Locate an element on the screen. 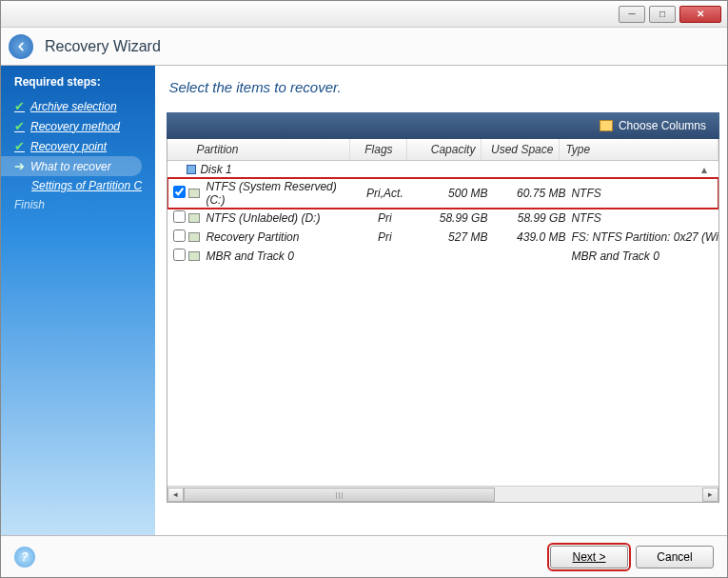  row-name: NTFS (System Reserved) (C:) is located at coordinates (281, 193).